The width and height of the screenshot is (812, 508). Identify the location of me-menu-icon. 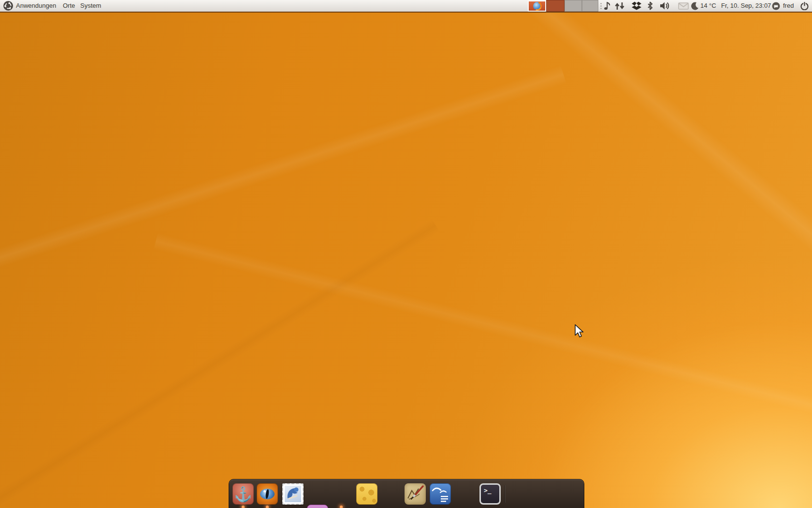
(776, 6).